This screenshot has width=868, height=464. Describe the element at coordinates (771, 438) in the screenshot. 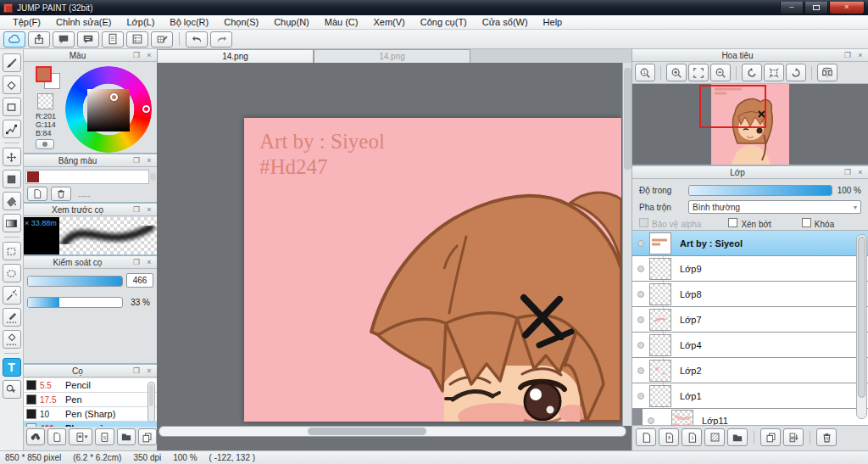

I see `duplicate-layer-button` at that location.